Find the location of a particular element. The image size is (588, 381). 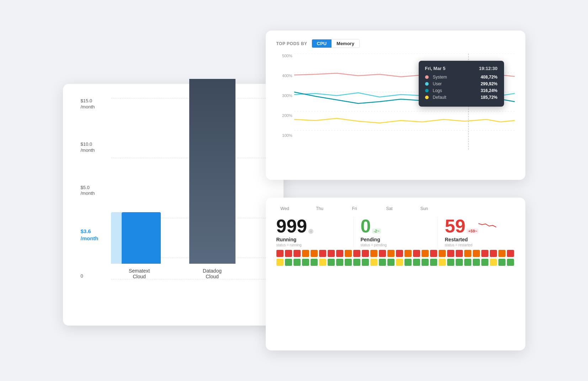

stat-pending: 0 -2~ Pending status = pending is located at coordinates (396, 232).